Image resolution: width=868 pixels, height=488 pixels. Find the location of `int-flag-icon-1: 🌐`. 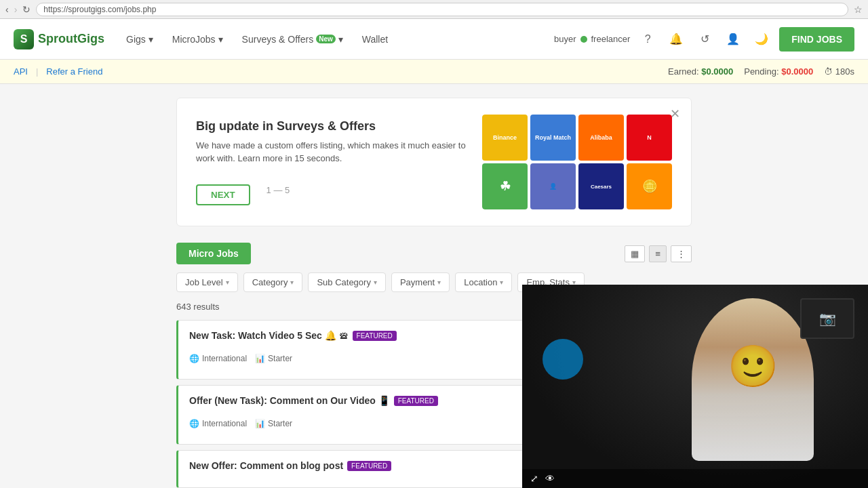

int-flag-icon-1: 🌐 is located at coordinates (194, 359).